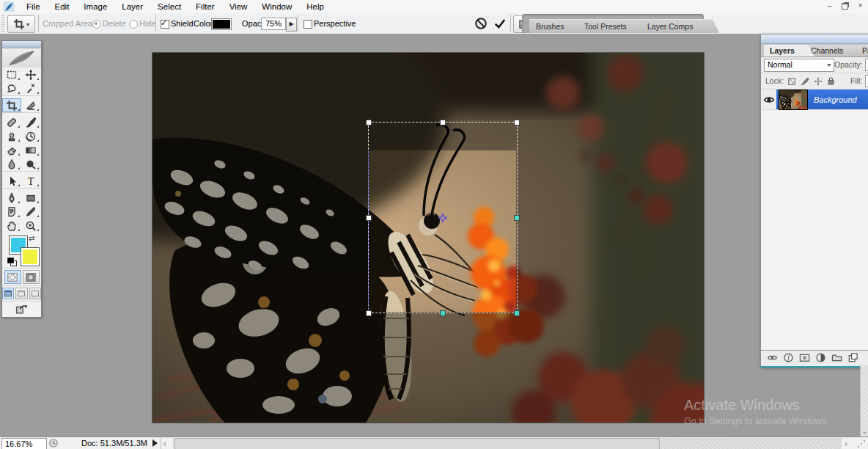  What do you see at coordinates (369, 218) in the screenshot?
I see `crop-handle-mid-left` at bounding box center [369, 218].